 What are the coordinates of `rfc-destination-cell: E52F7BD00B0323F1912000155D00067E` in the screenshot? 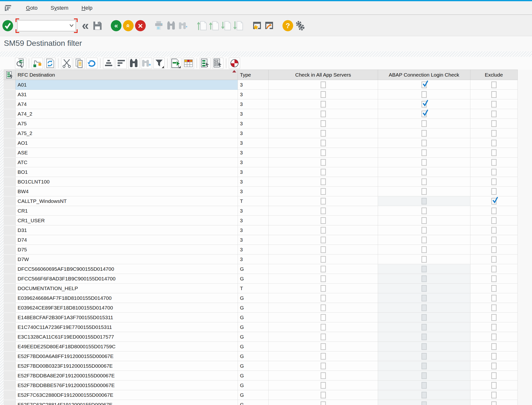 It's located at (127, 366).